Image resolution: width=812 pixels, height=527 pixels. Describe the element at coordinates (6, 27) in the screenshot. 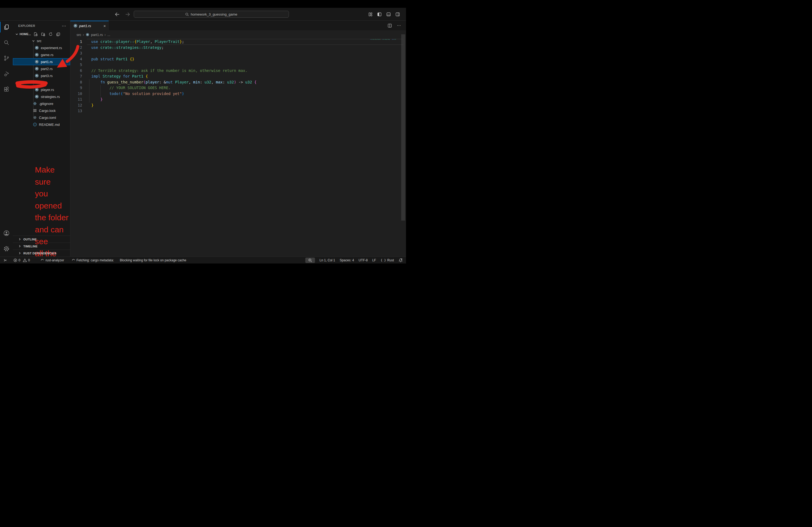

I see `activity-files` at that location.